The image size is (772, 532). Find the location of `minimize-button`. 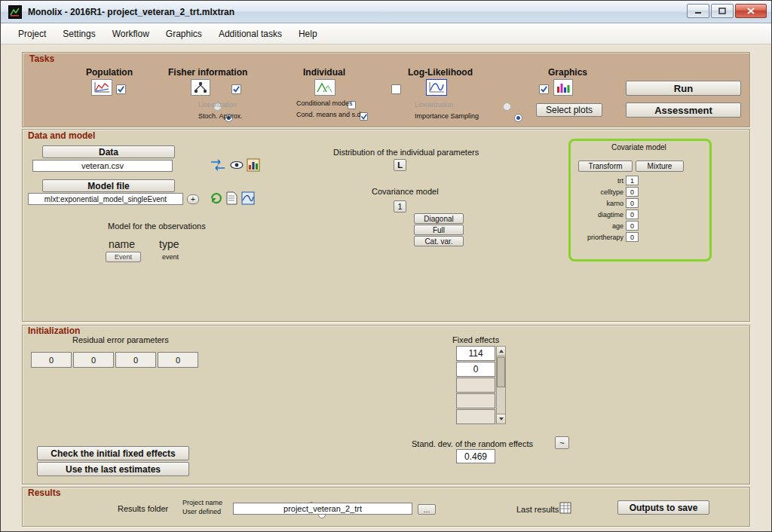

minimize-button is located at coordinates (698, 11).